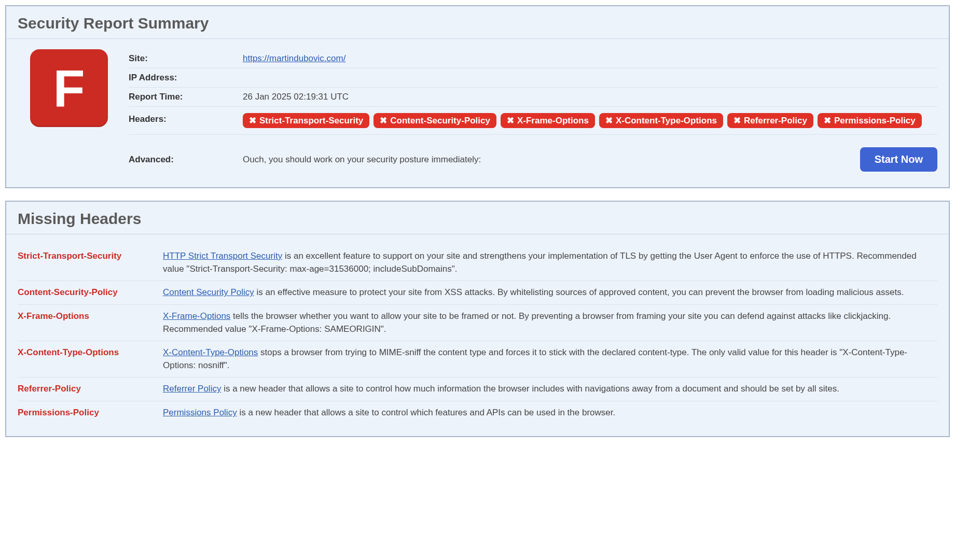 The height and width of the screenshot is (560, 955). Describe the element at coordinates (875, 121) in the screenshot. I see `header-pill-label: Permissions-Policy` at that location.